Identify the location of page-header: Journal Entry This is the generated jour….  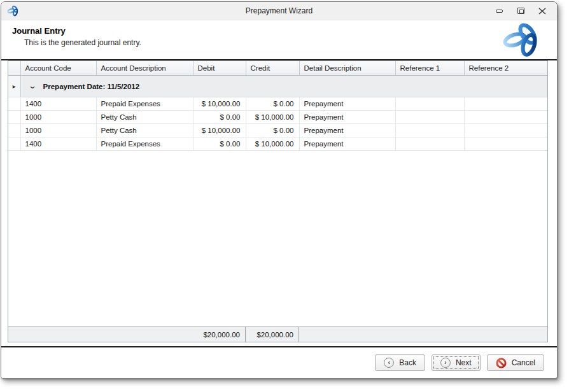
(279, 39).